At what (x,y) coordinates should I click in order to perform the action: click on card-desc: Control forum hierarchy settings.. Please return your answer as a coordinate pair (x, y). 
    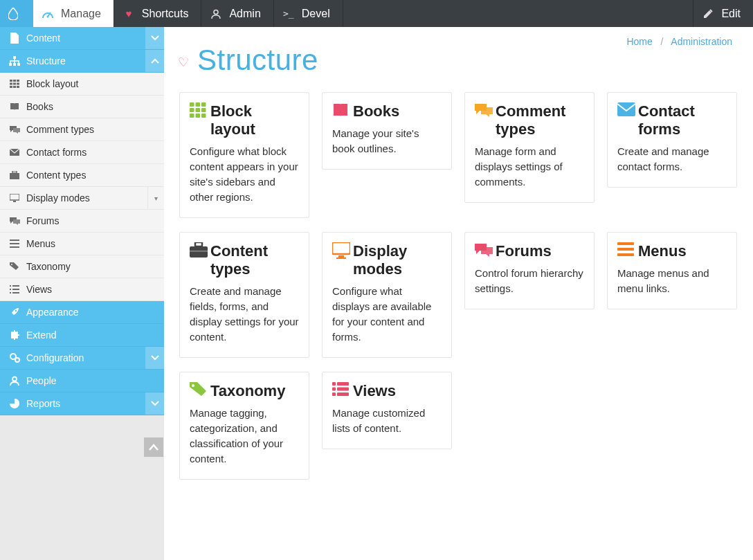
    Looking at the image, I should click on (529, 281).